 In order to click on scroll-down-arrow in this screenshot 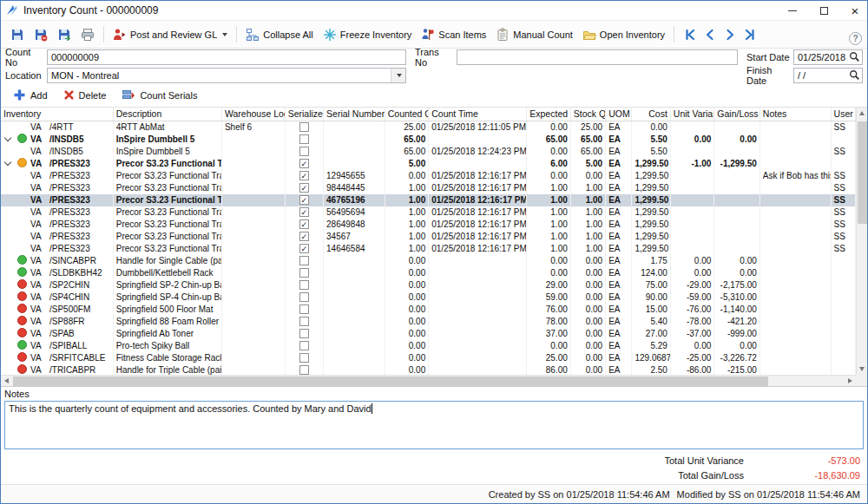, I will do `click(862, 370)`.